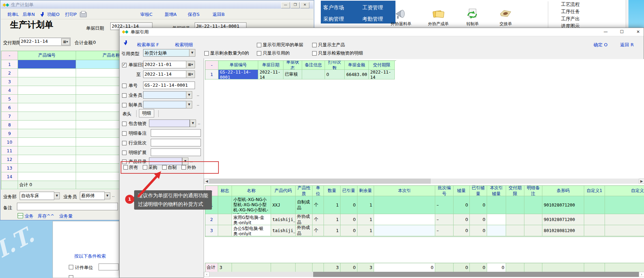  What do you see at coordinates (373, 19) in the screenshot?
I see `menu-item-考勤管理: 考勤管理` at bounding box center [373, 19].